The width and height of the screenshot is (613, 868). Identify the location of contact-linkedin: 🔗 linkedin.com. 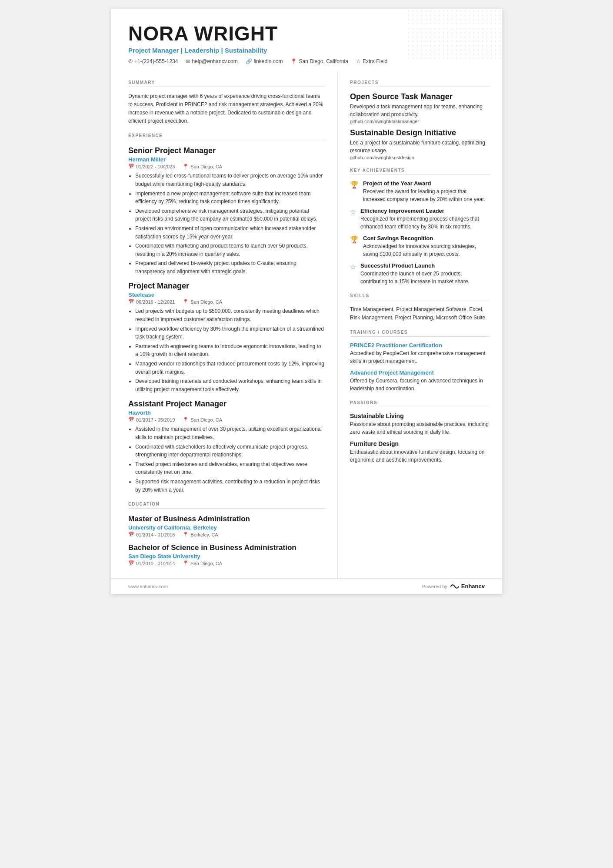
(264, 61).